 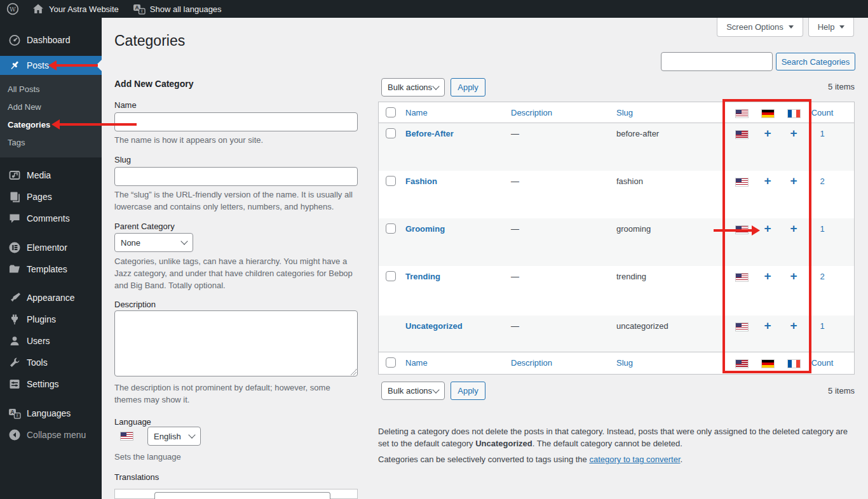 What do you see at coordinates (51, 248) in the screenshot?
I see `sidebar-item-elementor: Elementor` at bounding box center [51, 248].